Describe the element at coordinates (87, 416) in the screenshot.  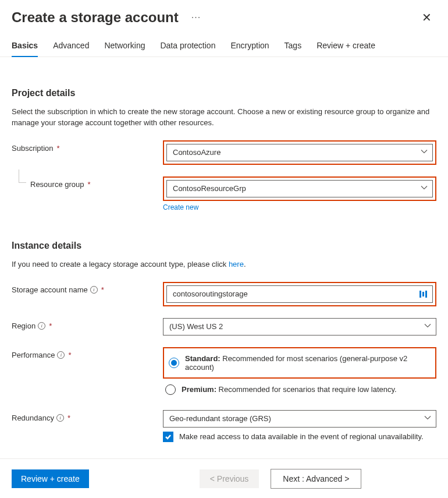
I see `redundancy-label: Redundancy i *` at that location.